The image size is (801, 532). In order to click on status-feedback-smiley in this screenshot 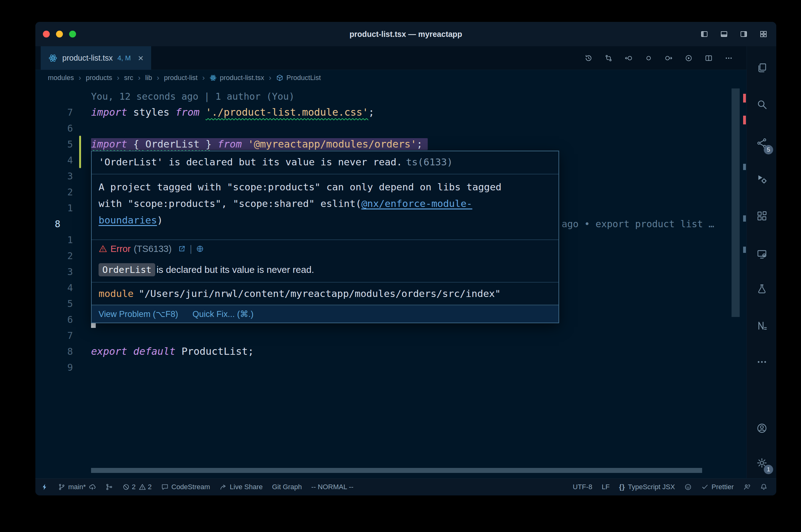, I will do `click(688, 487)`.